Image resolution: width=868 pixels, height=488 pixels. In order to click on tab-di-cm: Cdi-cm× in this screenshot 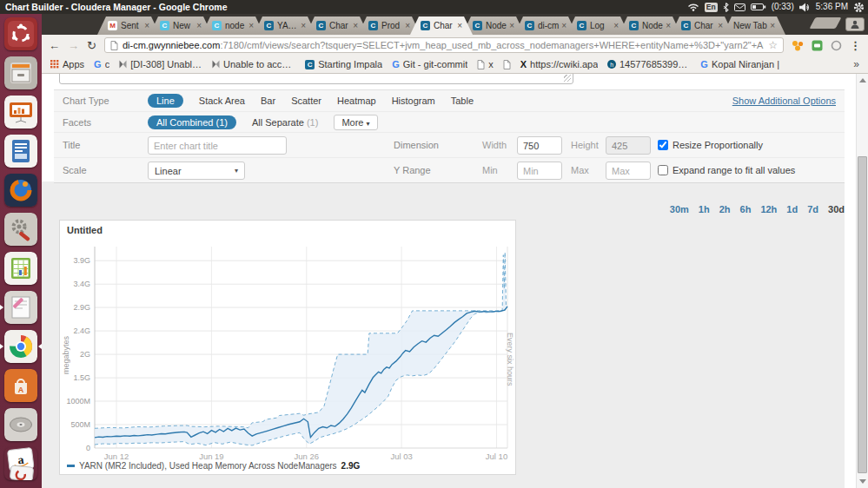, I will do `click(546, 26)`.